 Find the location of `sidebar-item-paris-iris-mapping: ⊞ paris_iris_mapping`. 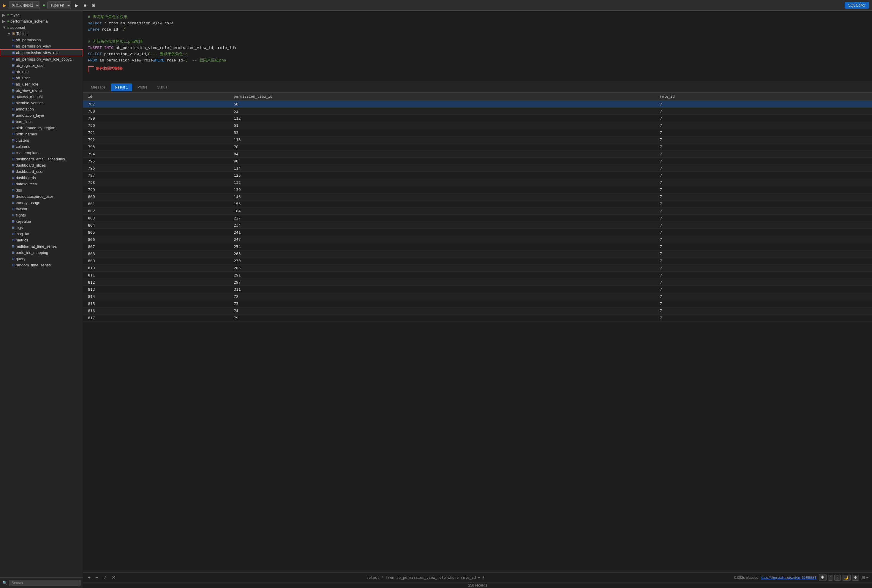

sidebar-item-paris-iris-mapping: ⊞ paris_iris_mapping is located at coordinates (41, 253).